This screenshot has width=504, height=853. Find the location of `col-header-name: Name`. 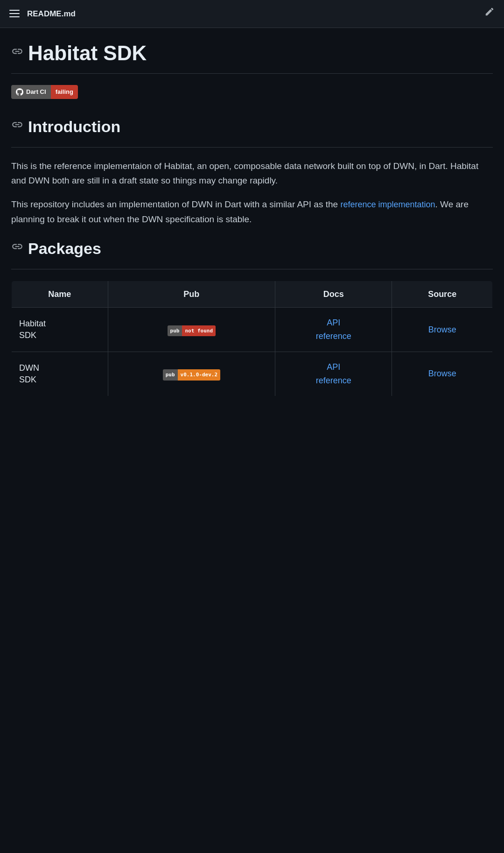

col-header-name: Name is located at coordinates (60, 294).